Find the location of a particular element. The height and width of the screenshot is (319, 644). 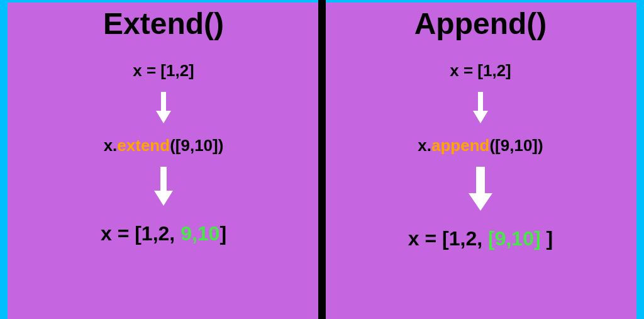

extend-call-suffix: ([9,10]) is located at coordinates (196, 145).